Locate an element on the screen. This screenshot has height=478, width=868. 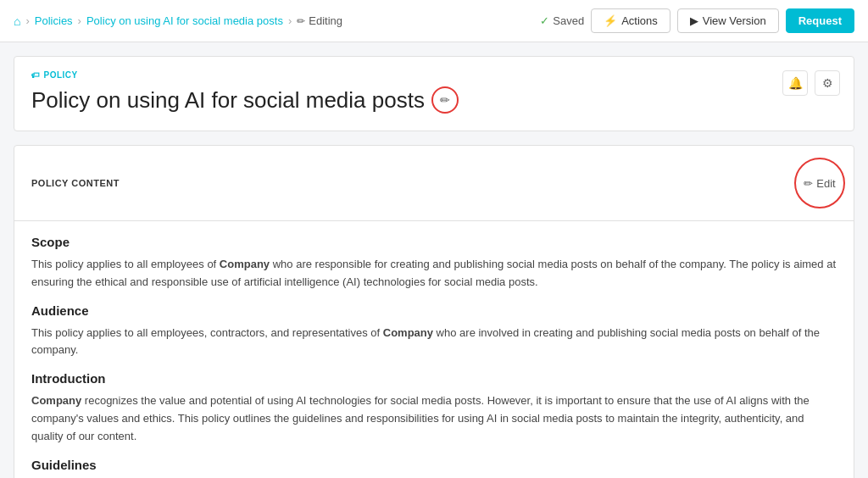
view-version-button: ▶ View Version is located at coordinates (728, 20).